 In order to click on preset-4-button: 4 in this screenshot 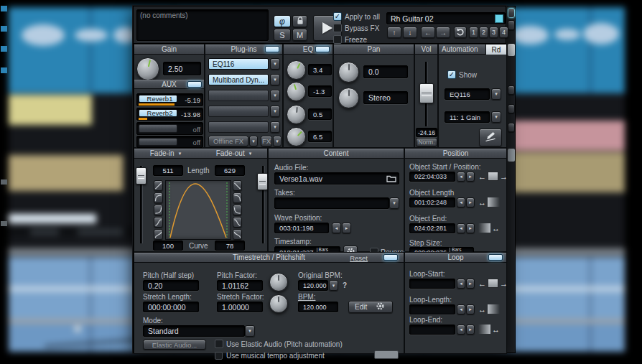, I will do `click(504, 32)`.